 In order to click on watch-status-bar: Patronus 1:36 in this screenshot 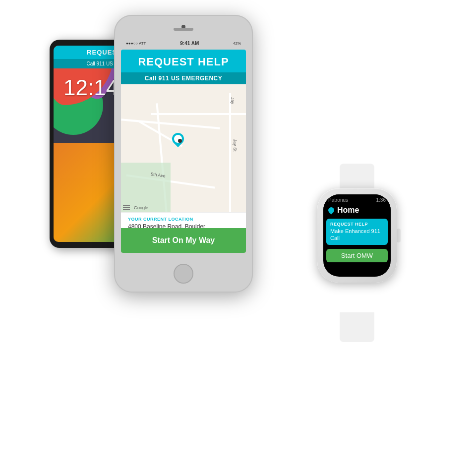, I will do `click(357, 199)`.